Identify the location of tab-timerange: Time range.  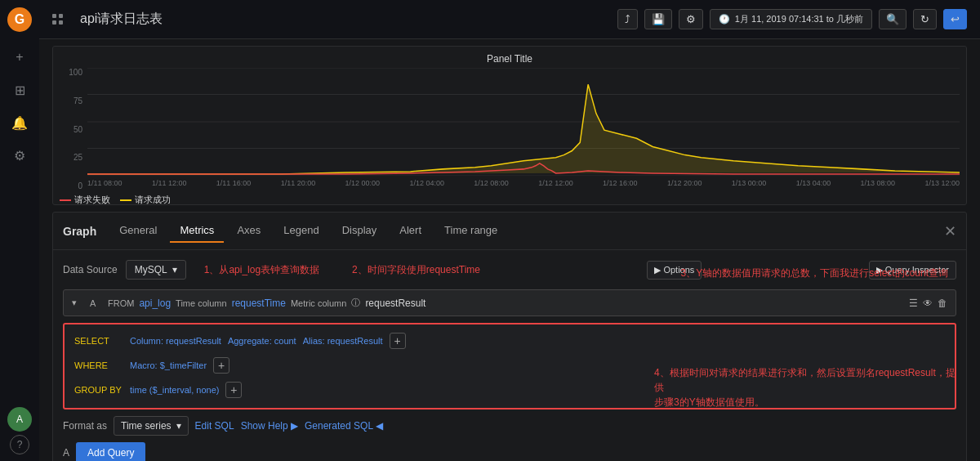
(470, 230).